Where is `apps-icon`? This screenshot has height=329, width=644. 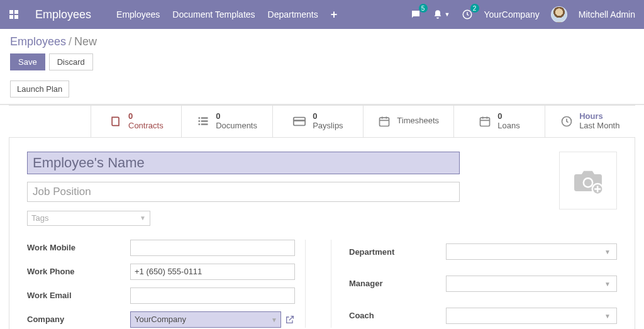
apps-icon is located at coordinates (14, 14).